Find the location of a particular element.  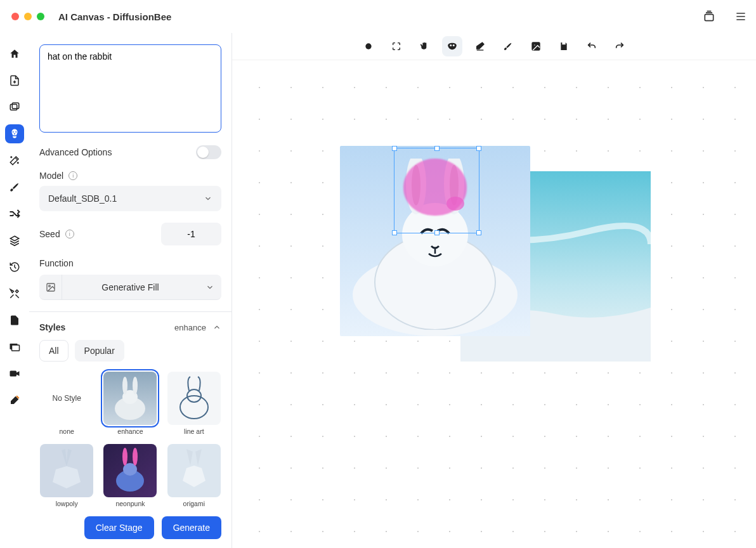

clear-stage-button: Clear Stage is located at coordinates (119, 528).